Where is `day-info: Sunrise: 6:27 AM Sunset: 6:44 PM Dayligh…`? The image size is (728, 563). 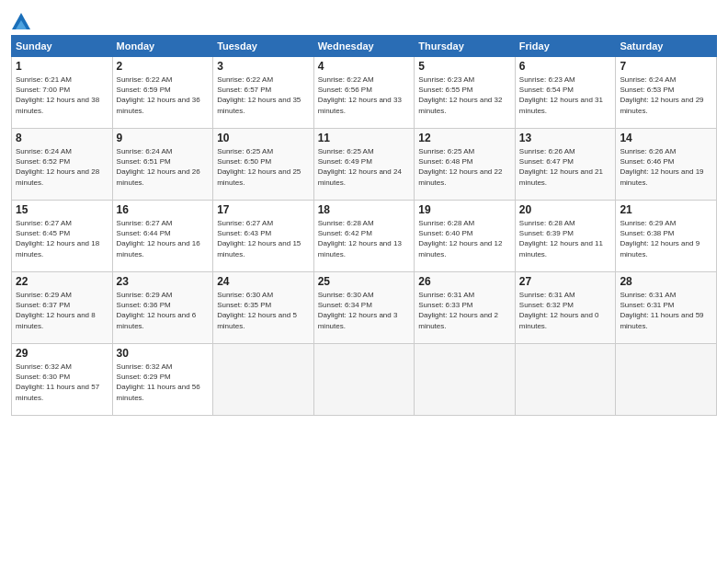 day-info: Sunrise: 6:27 AM Sunset: 6:44 PM Dayligh… is located at coordinates (164, 239).